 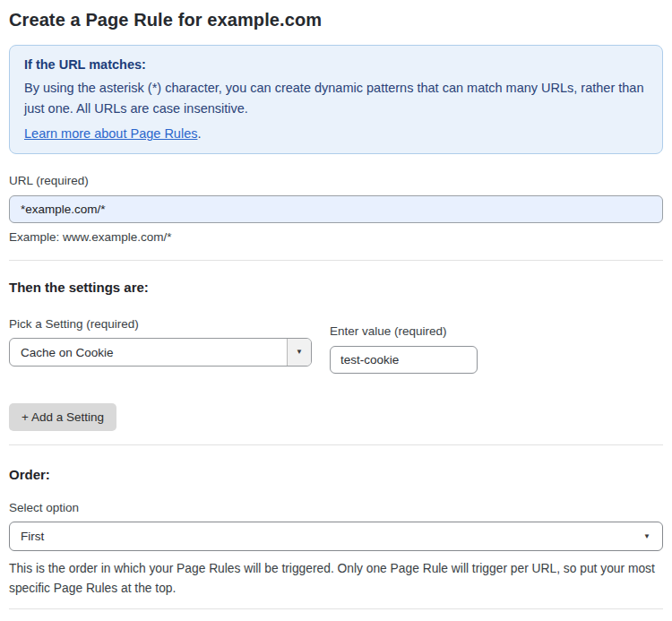 I want to click on url-field-label: URL (required), so click(x=336, y=181).